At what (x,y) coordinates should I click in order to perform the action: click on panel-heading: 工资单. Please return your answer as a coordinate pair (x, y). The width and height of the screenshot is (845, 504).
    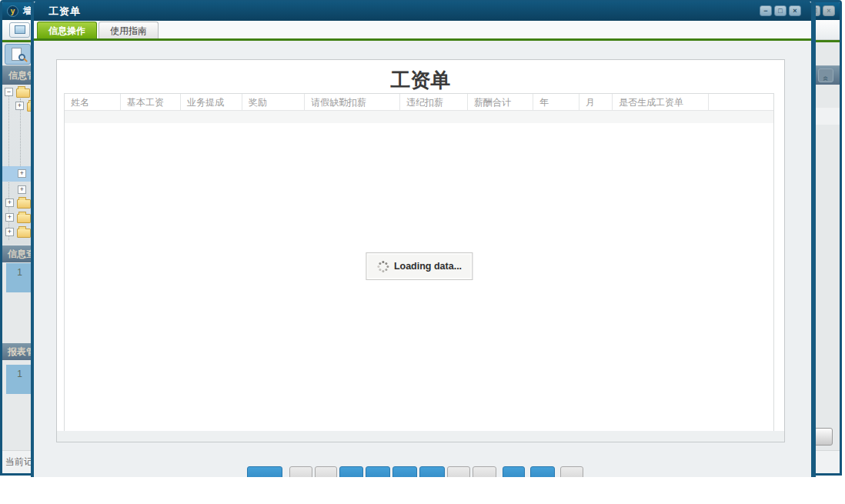
    Looking at the image, I should click on (420, 80).